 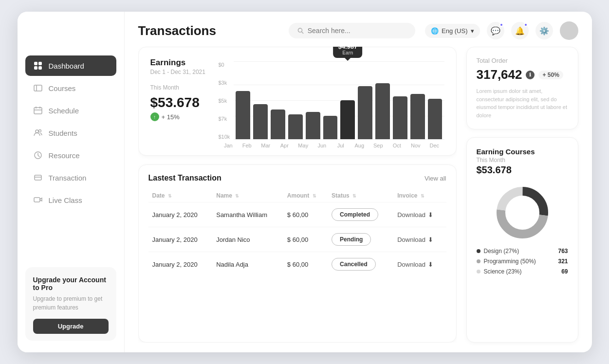 I want to click on status-badge: Cancelled, so click(x=353, y=264).